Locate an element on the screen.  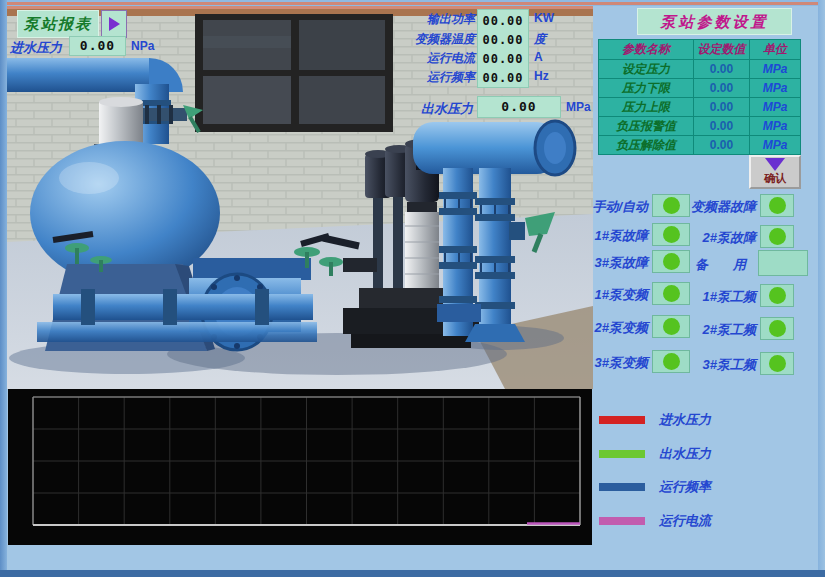
inverter-temp-unit: 度 is located at coordinates (540, 40).